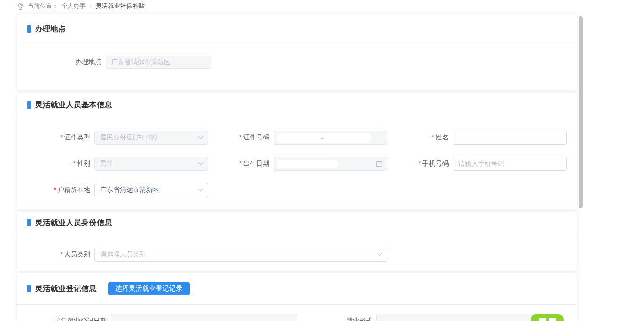 The image size is (644, 321). What do you see at coordinates (510, 138) in the screenshot?
I see `name-input` at bounding box center [510, 138].